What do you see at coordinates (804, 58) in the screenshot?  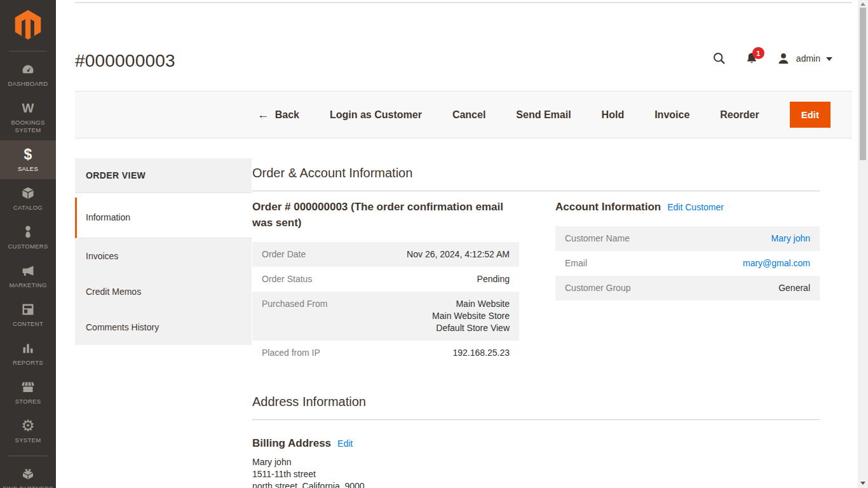 I see `admin-menu-button: admin` at bounding box center [804, 58].